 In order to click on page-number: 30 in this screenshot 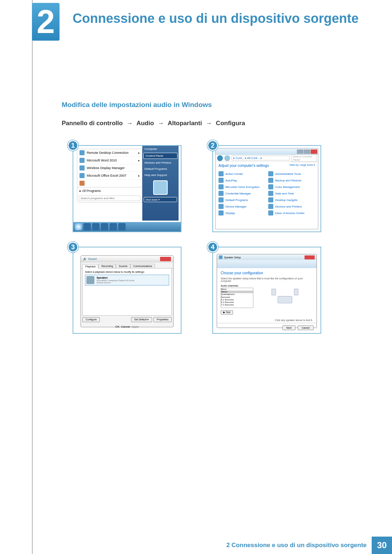, I will do `click(382, 545)`.